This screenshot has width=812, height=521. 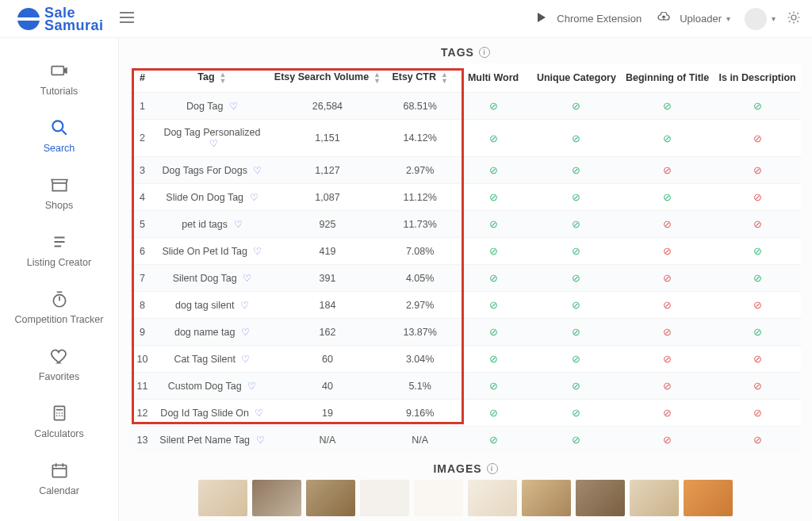 What do you see at coordinates (465, 359) in the screenshot?
I see `table-row: 10Cat Tag Silent ♡603.04%⊘⊘⊘⊘` at bounding box center [465, 359].